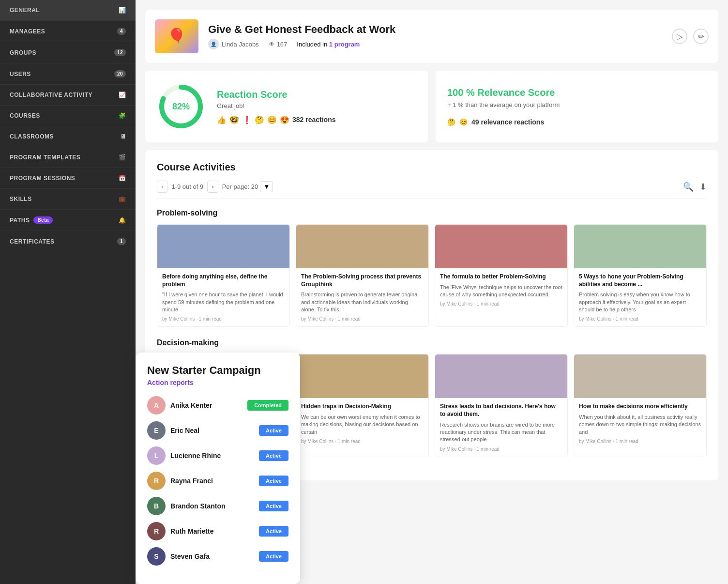 The height and width of the screenshot is (584, 728). What do you see at coordinates (218, 405) in the screenshot?
I see `user-row: AAnika KenterCompleted` at bounding box center [218, 405].